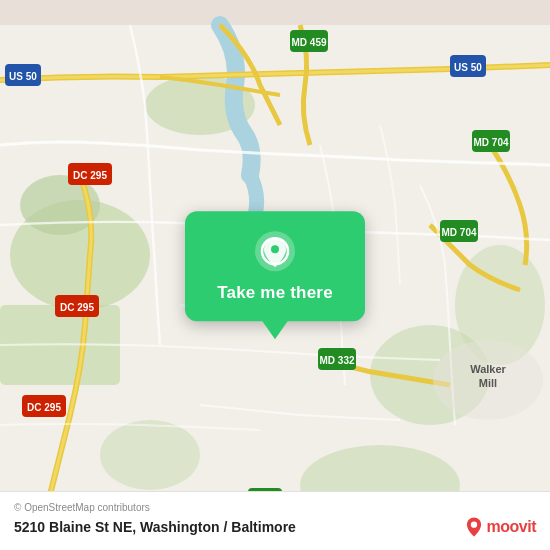 The width and height of the screenshot is (550, 550). I want to click on moovit-logo-icon, so click(474, 527).